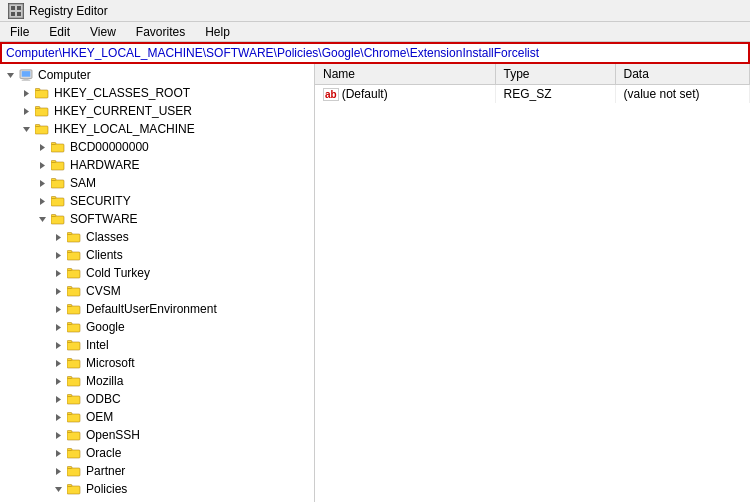  What do you see at coordinates (58, 255) in the screenshot?
I see `expand-btn-clients` at bounding box center [58, 255].